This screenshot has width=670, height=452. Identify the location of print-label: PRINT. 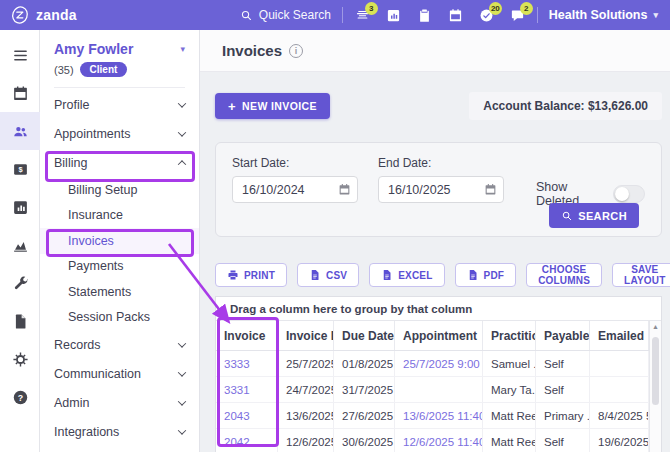
(260, 276).